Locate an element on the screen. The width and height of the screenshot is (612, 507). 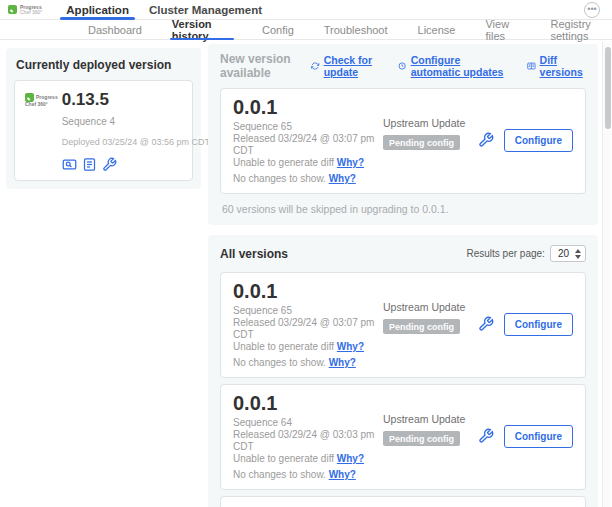
currently-deployed-panel: Currently deployed version Progress Chef… is located at coordinates (104, 118).